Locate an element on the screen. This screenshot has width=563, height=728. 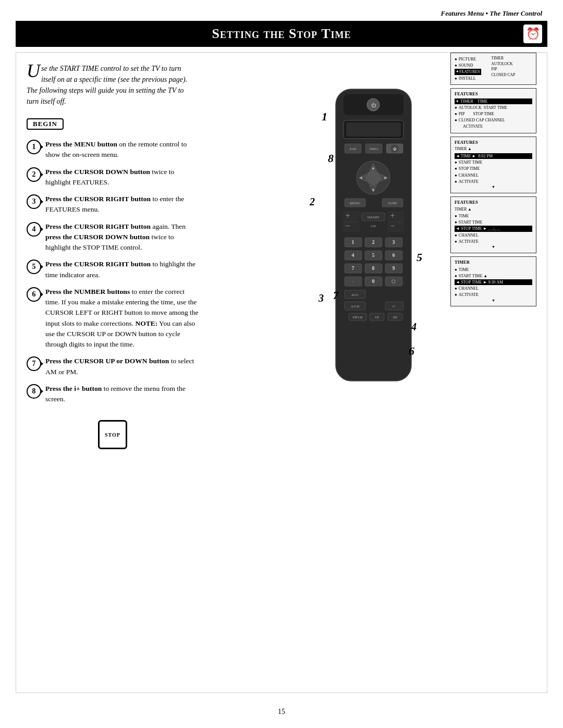
page-number-area: 15 is located at coordinates (282, 712).